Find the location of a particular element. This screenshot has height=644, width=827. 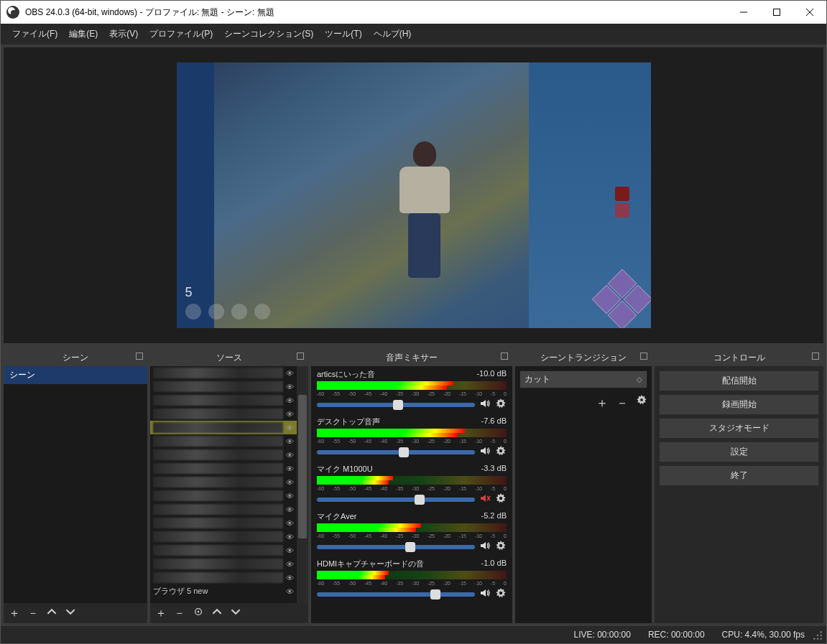

start-recording-button: 録画開始 is located at coordinates (739, 405).